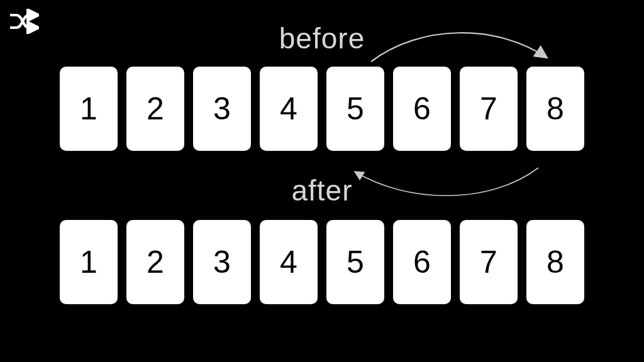  What do you see at coordinates (355, 262) in the screenshot?
I see `card-after-5: 5` at bounding box center [355, 262].